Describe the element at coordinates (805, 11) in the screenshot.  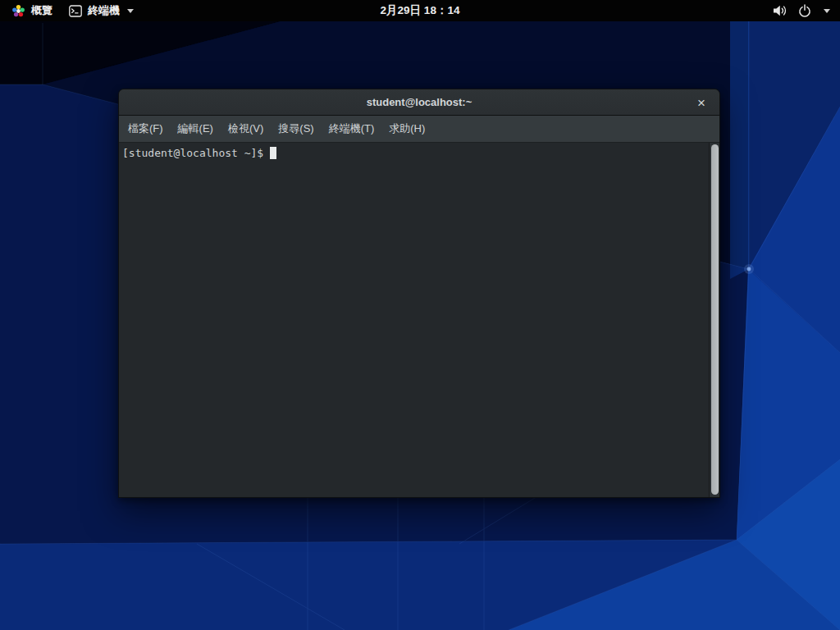
I see `power-icon` at that location.